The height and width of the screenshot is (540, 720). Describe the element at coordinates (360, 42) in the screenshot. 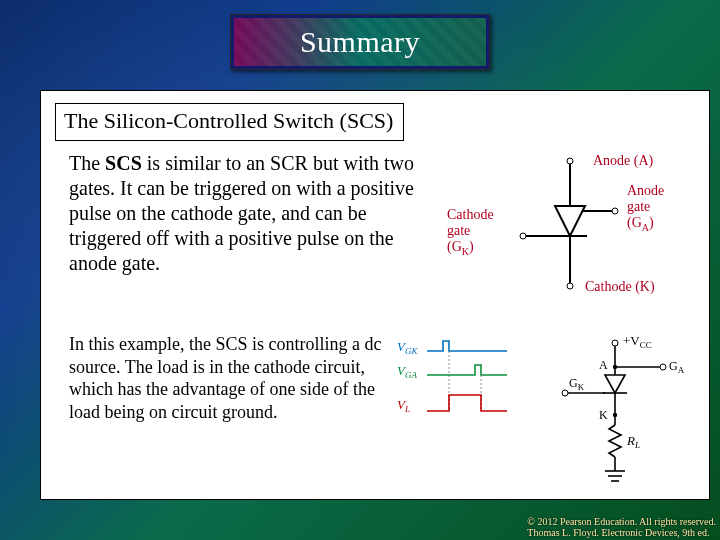

I see `title-banner: Summary` at that location.